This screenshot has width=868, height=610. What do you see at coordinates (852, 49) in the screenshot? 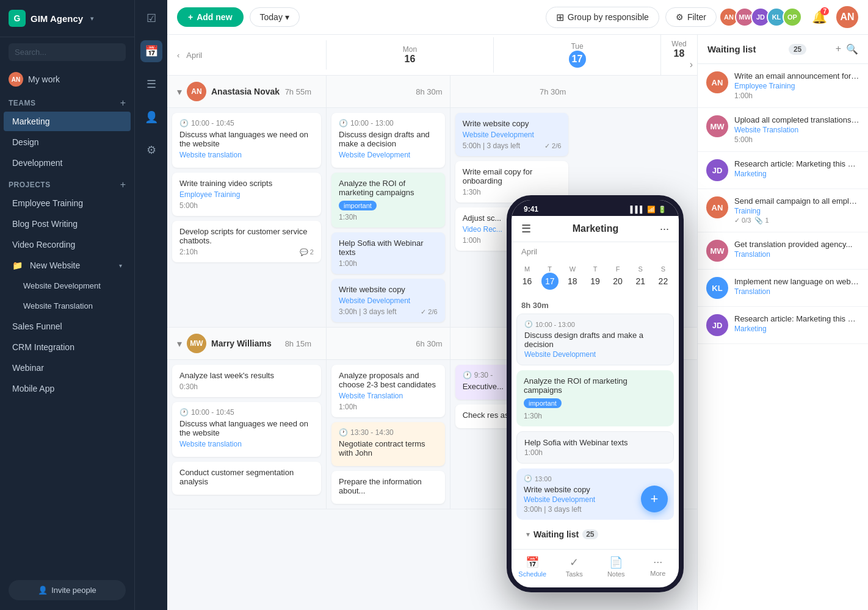
I see `waiting-search-icon: 🔍` at bounding box center [852, 49].